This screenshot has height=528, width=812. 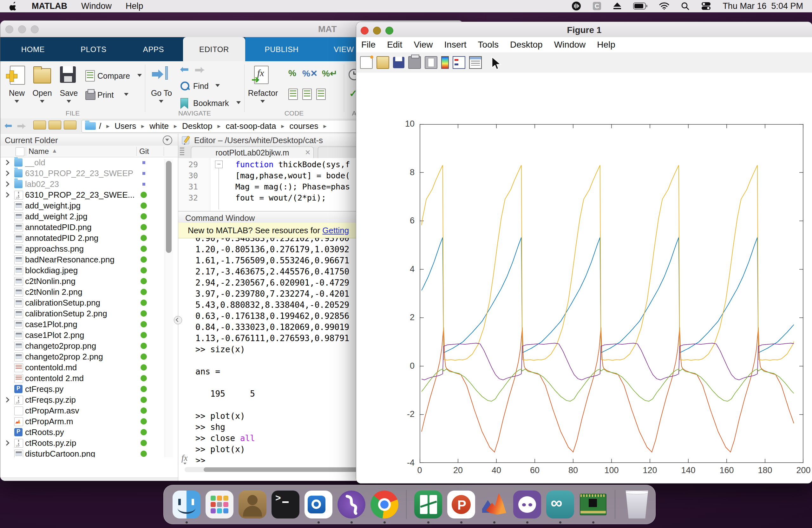 What do you see at coordinates (86, 173) in the screenshot?
I see `file-row: 6310_PROP_22_23_SWEEP` at bounding box center [86, 173].